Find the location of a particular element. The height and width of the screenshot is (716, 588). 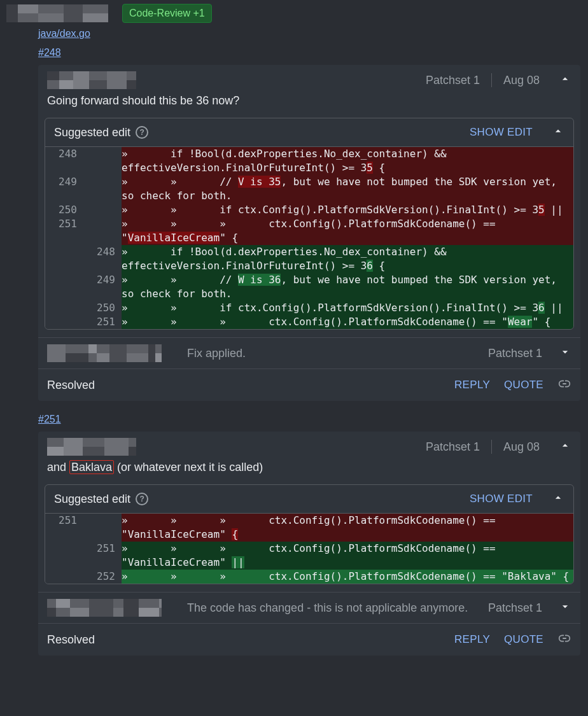

diff-block: 251» » » ctx.Config().PlatformSdkCodenam… is located at coordinates (309, 549).